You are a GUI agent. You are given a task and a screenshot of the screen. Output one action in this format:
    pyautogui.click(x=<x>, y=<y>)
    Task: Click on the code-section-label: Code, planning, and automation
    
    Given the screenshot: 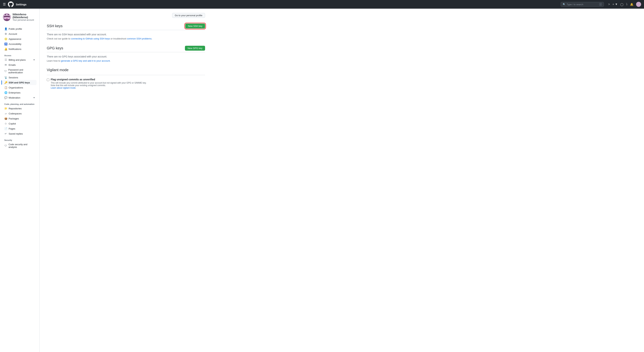 What is the action you would take?
    pyautogui.click(x=20, y=103)
    